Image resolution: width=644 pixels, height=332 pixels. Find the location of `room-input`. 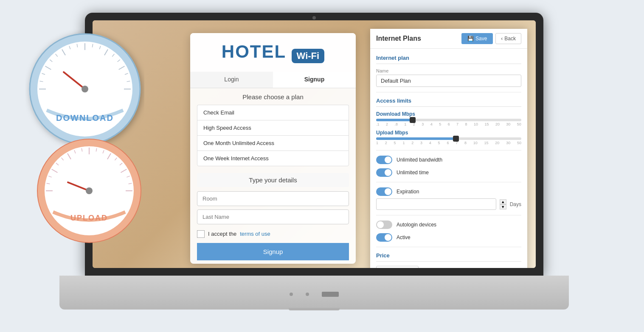

room-input is located at coordinates (273, 198).